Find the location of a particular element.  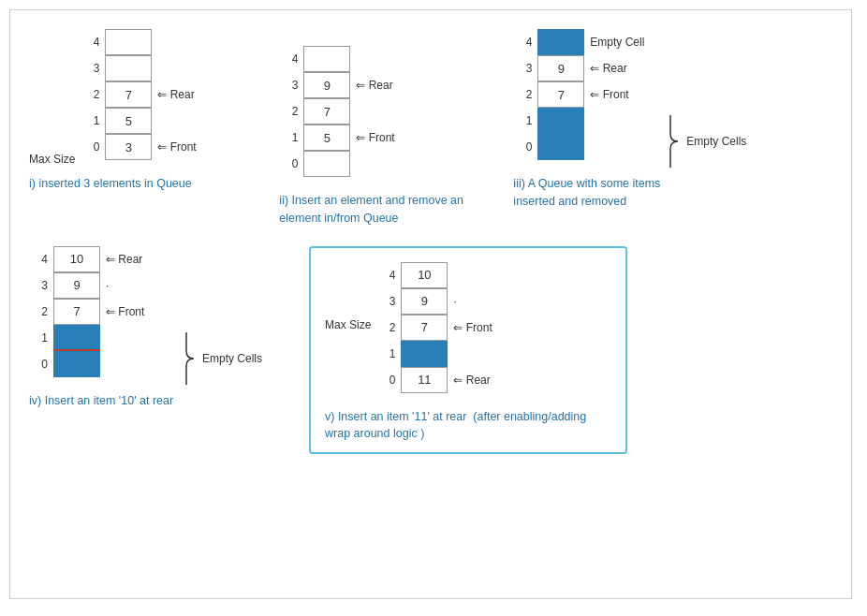

arrow-4-2: ⇐ Front is located at coordinates (143, 312).